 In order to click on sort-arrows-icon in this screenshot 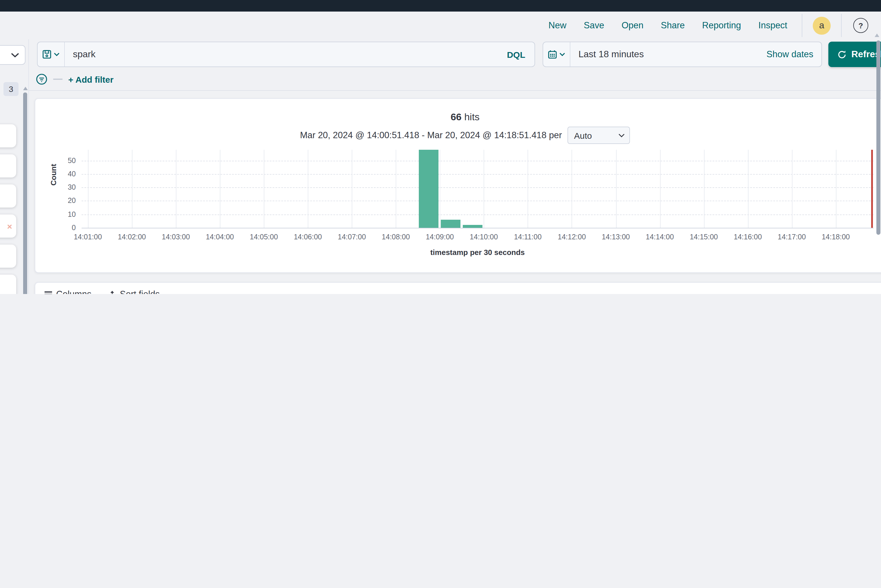, I will do `click(112, 292)`.